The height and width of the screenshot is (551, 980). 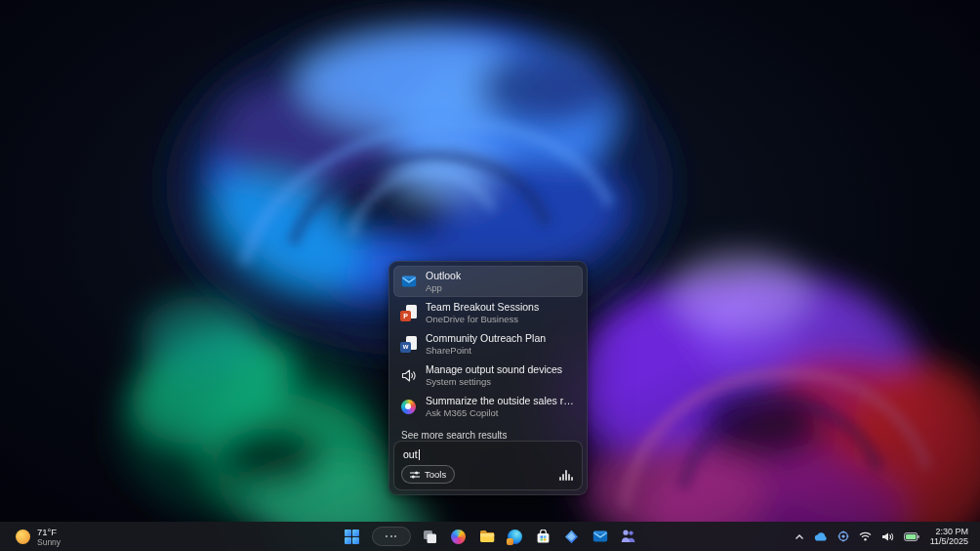 I want to click on teams-people-button, so click(x=629, y=536).